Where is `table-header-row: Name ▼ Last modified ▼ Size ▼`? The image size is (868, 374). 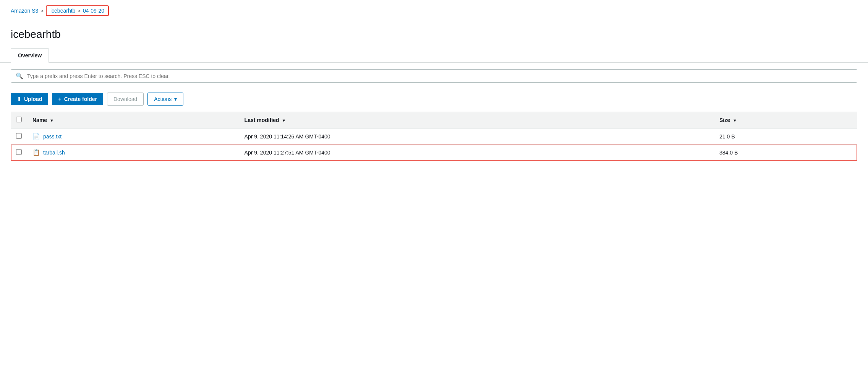 table-header-row: Name ▼ Last modified ▼ Size ▼ is located at coordinates (434, 120).